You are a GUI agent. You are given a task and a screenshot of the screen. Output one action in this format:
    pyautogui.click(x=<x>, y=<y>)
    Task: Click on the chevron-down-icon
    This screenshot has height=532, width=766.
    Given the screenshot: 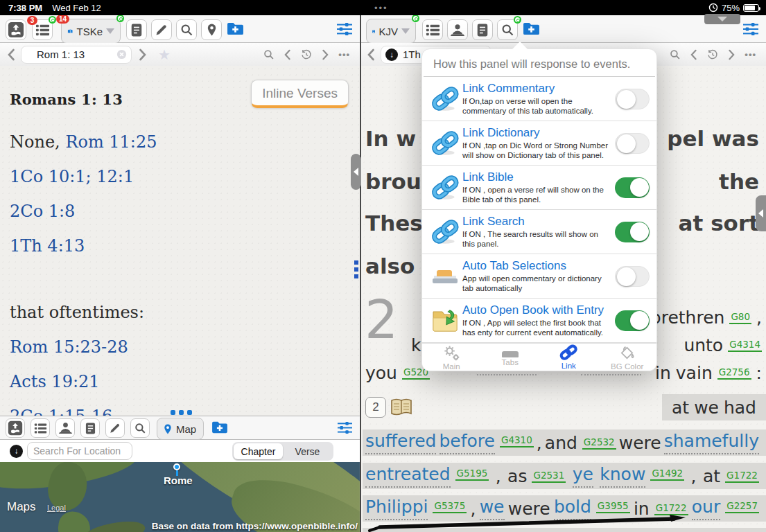 What is the action you would take?
    pyautogui.click(x=110, y=31)
    